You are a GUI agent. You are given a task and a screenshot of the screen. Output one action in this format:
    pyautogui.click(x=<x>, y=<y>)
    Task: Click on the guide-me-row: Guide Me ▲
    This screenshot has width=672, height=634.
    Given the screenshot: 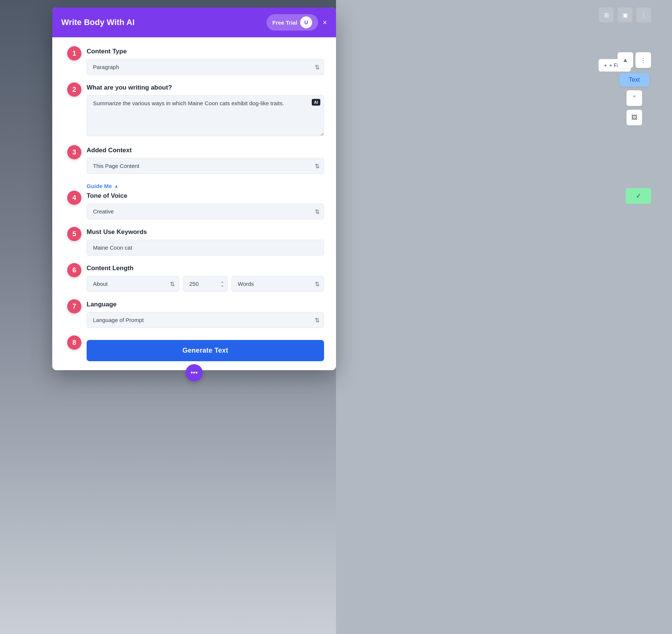 What is the action you would take?
    pyautogui.click(x=205, y=186)
    